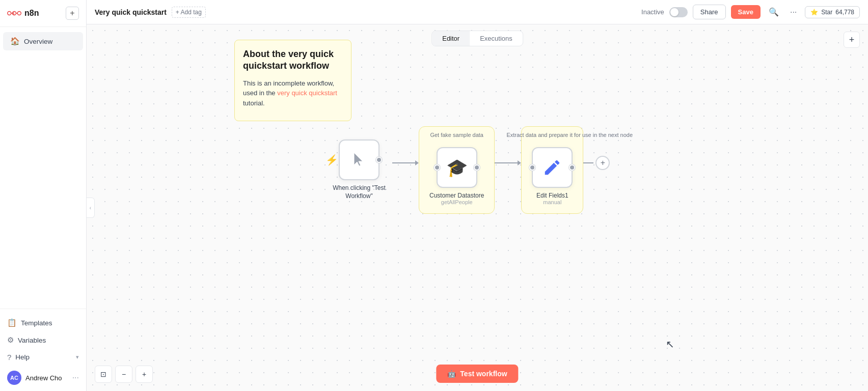  Describe the element at coordinates (456, 176) in the screenshot. I see `customer-datastore-node-wrapper: 🎓 Customer Datastore getAllPeople` at that location.